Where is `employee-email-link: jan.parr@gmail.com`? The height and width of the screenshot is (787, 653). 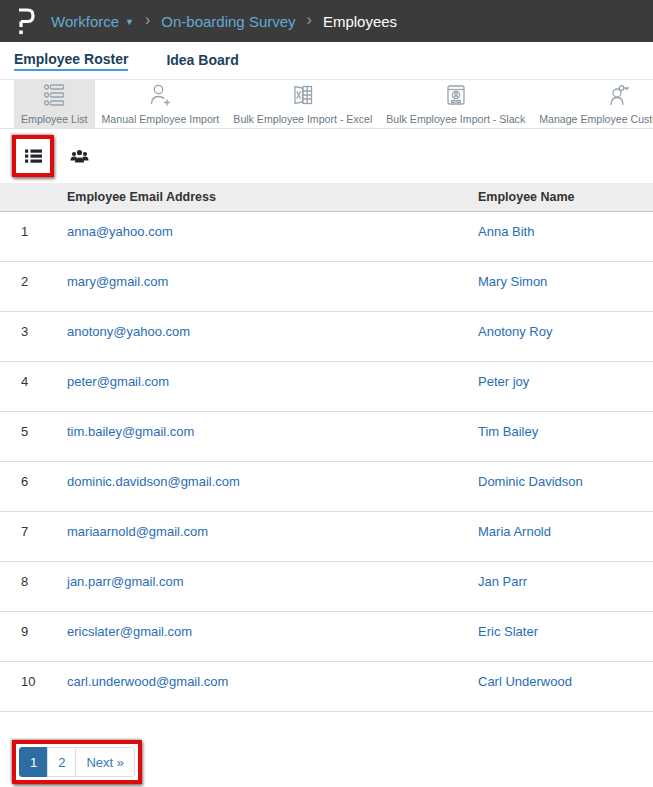
employee-email-link: jan.parr@gmail.com is located at coordinates (272, 586).